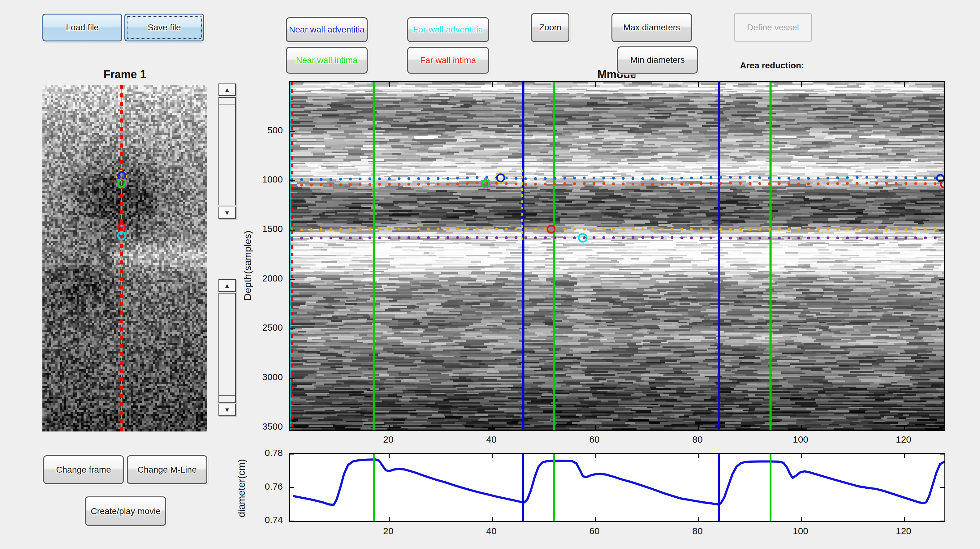  Describe the element at coordinates (264, 328) in the screenshot. I see `mmode-y-tick: 2500` at that location.